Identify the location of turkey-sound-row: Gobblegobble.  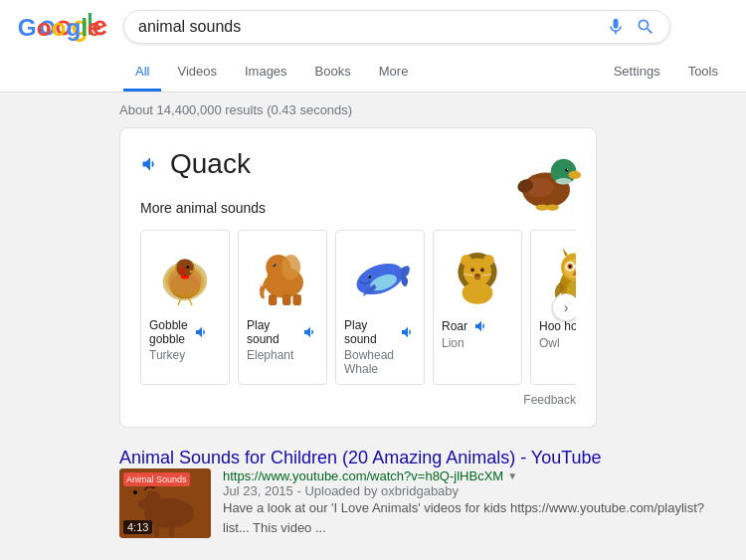
(185, 332).